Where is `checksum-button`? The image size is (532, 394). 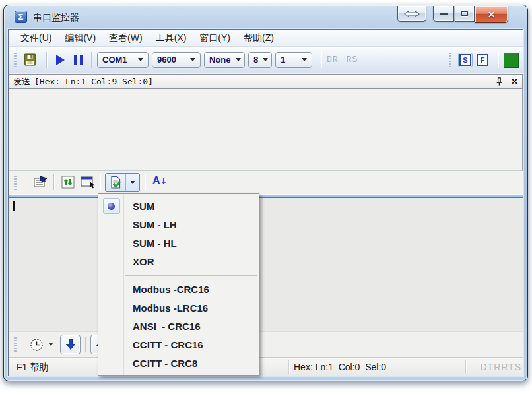 checksum-button is located at coordinates (116, 182).